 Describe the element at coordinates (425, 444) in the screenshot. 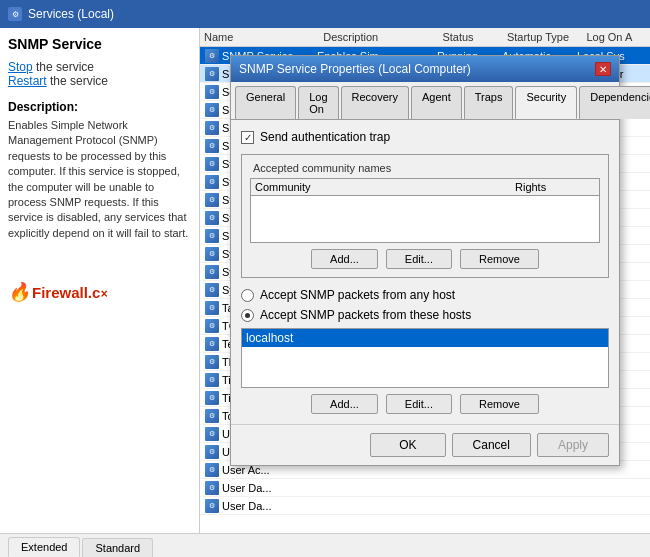

I see `dialog-footer: OK Cancel Apply` at that location.